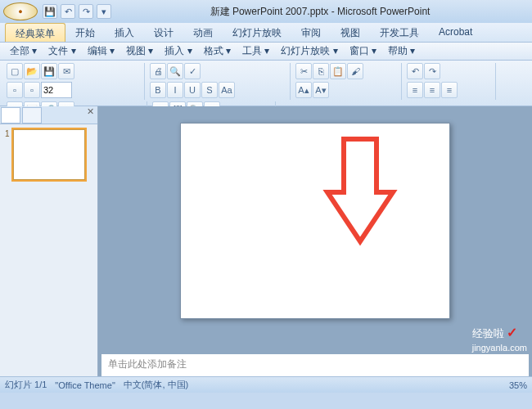  I want to click on office-button: ●, so click(20, 11).